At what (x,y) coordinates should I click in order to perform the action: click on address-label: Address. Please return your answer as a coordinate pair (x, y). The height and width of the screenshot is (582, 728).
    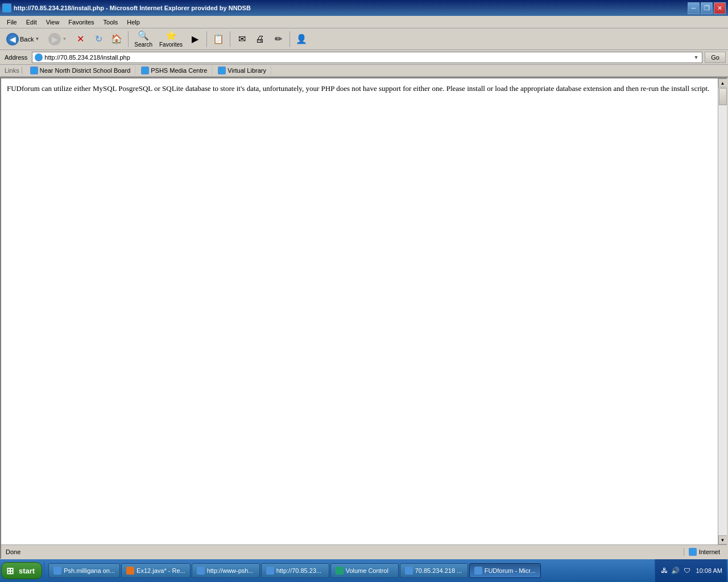
    Looking at the image, I should click on (16, 57).